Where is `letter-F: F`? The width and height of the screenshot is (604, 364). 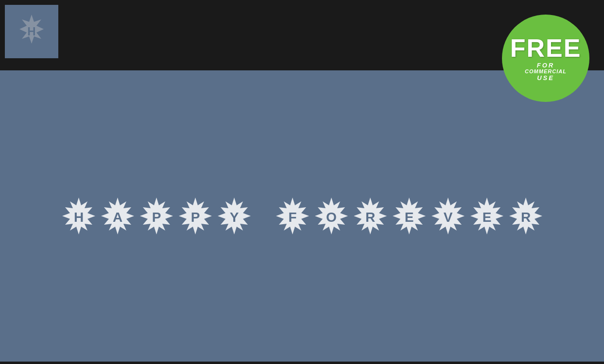 letter-F: F is located at coordinates (293, 216).